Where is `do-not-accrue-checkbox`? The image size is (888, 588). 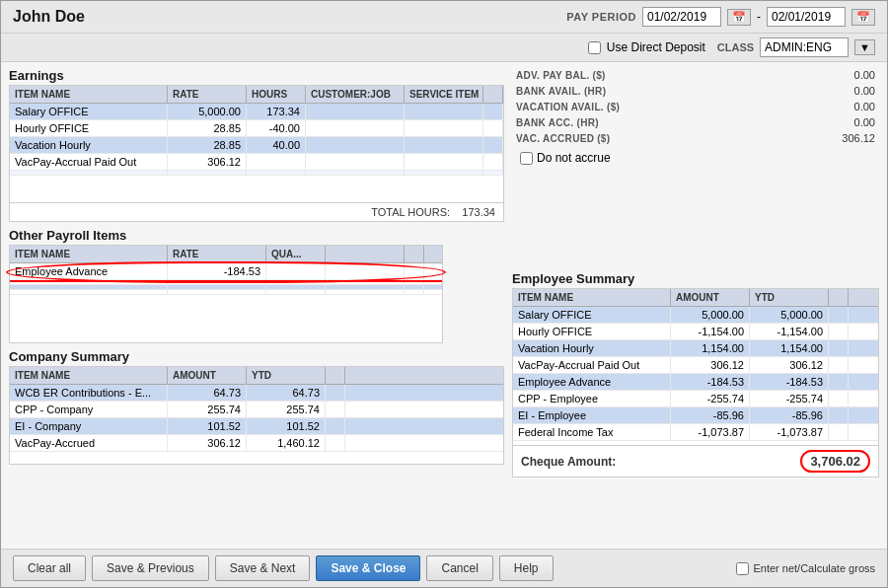
do-not-accrue-checkbox is located at coordinates (527, 158).